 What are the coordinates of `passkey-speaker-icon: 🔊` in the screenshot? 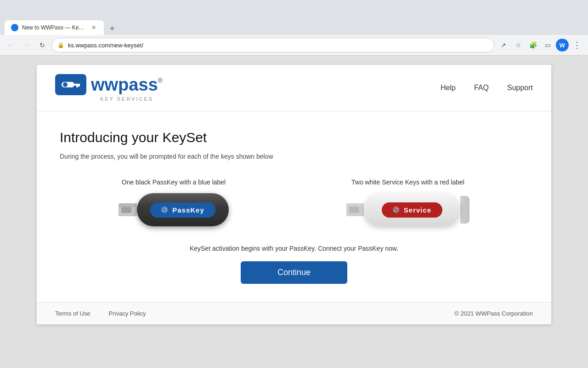 It's located at (164, 210).